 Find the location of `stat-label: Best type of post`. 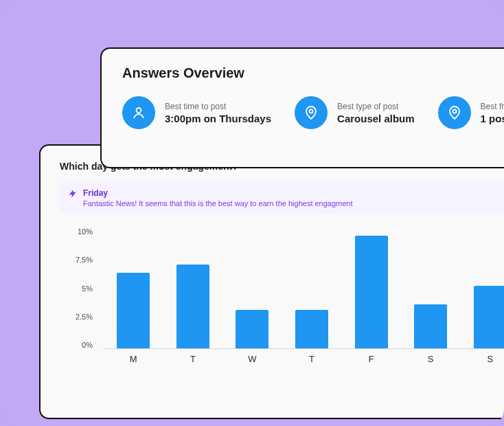

stat-label: Best type of post is located at coordinates (376, 106).